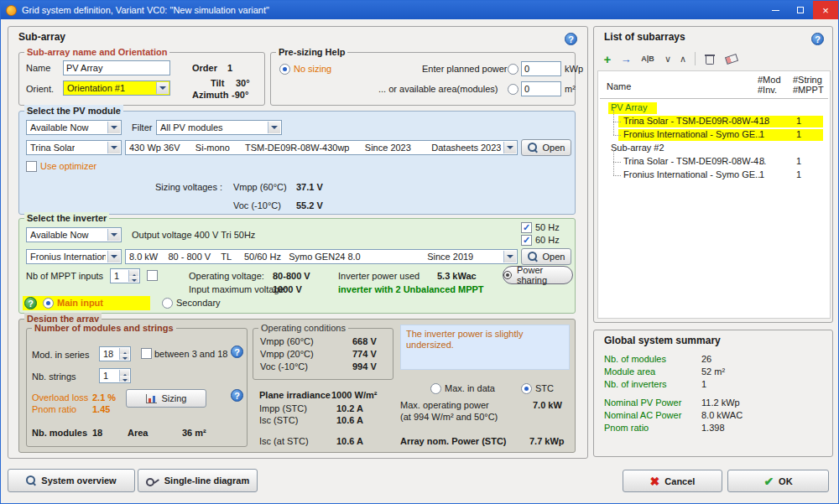  What do you see at coordinates (285, 69) in the screenshot?
I see `no-sizing-radio` at bounding box center [285, 69].